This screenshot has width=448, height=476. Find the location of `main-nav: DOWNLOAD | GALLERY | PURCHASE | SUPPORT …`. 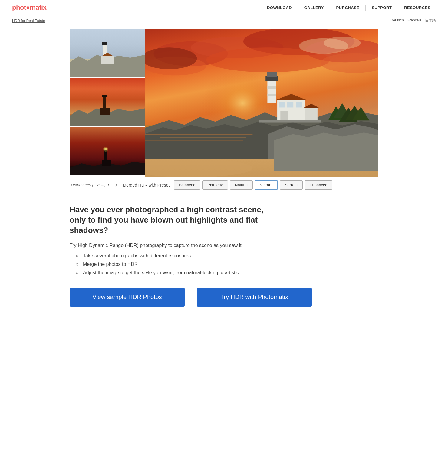

main-nav: DOWNLOAD | GALLERY | PURCHASE | SUPPORT … is located at coordinates (349, 8).